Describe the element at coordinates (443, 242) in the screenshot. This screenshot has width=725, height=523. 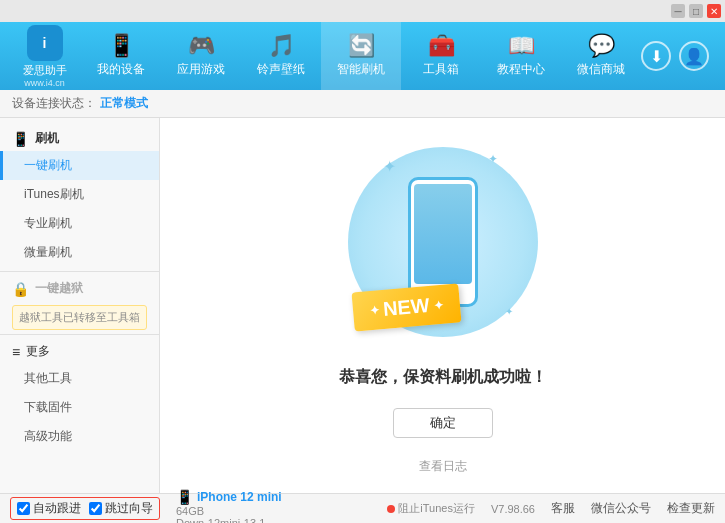
I see `phone-illustration: ✦ ✦ ✦ ✦ NEW ✦` at that location.